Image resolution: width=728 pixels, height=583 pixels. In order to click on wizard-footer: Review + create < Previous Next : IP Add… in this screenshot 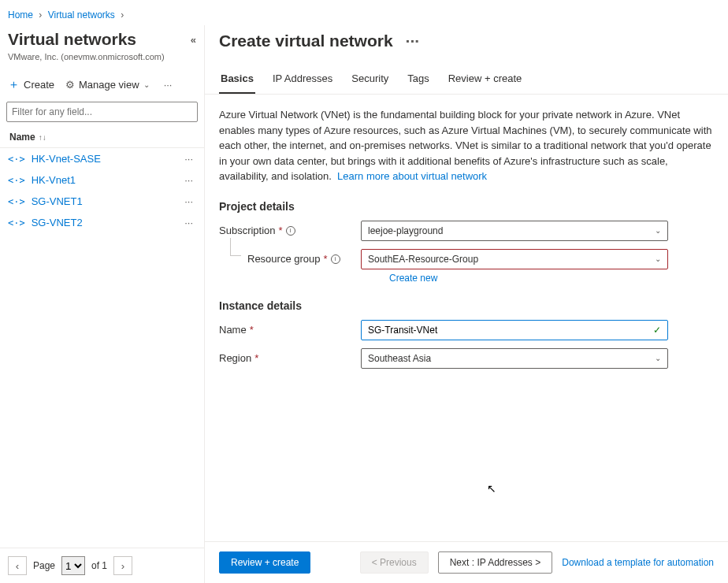, I will do `click(466, 563)`.